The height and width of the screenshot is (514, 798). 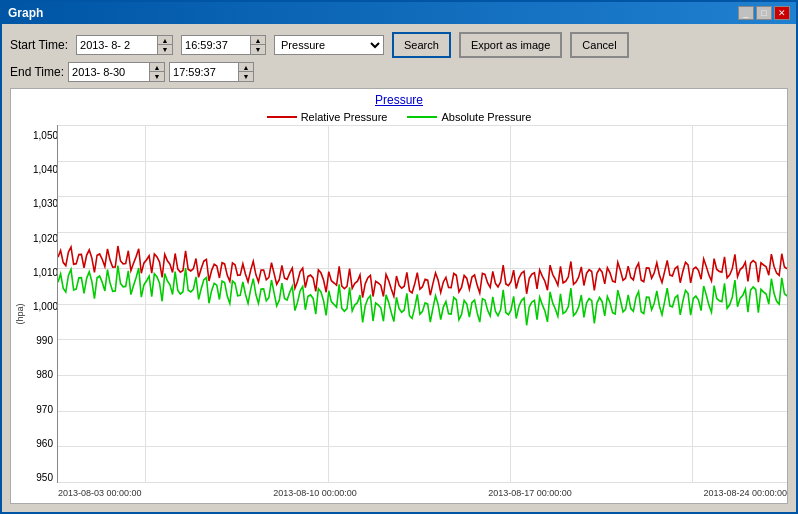 I want to click on toolbar-rows: Start Time: ▲ ▼ ▲ ▼ Pressure, so click(x=399, y=57).